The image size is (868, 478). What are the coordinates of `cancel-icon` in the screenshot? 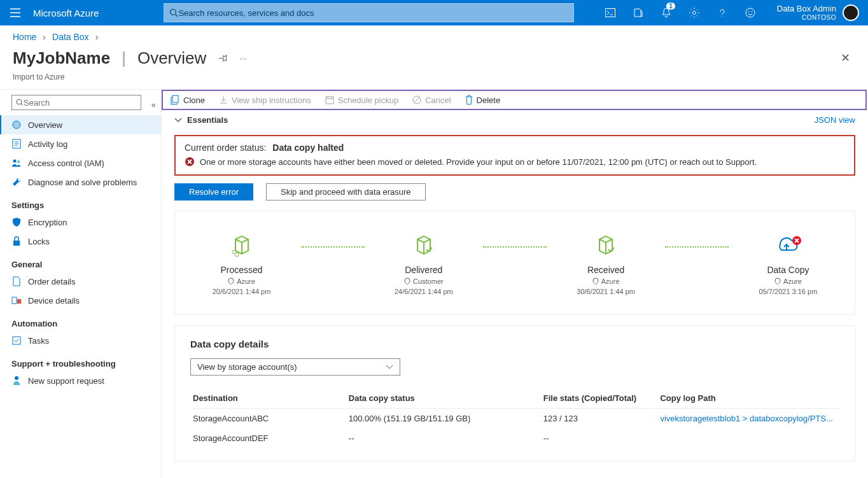 It's located at (417, 100).